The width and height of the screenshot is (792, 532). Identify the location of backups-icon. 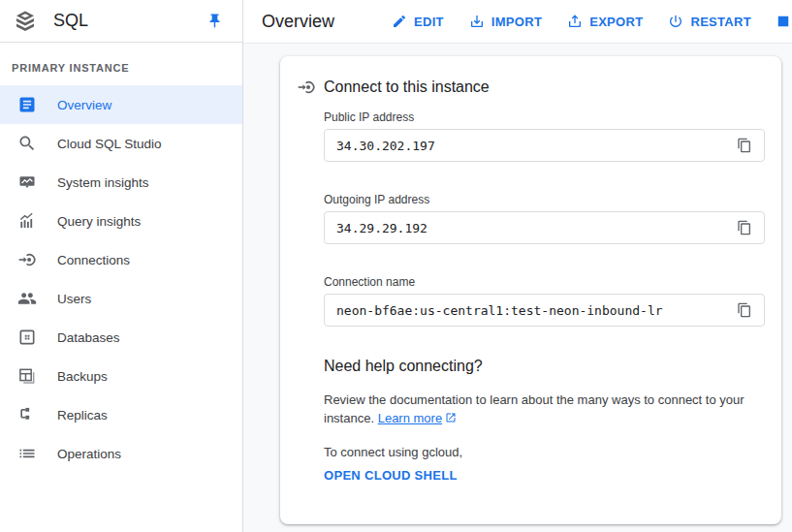
(27, 376).